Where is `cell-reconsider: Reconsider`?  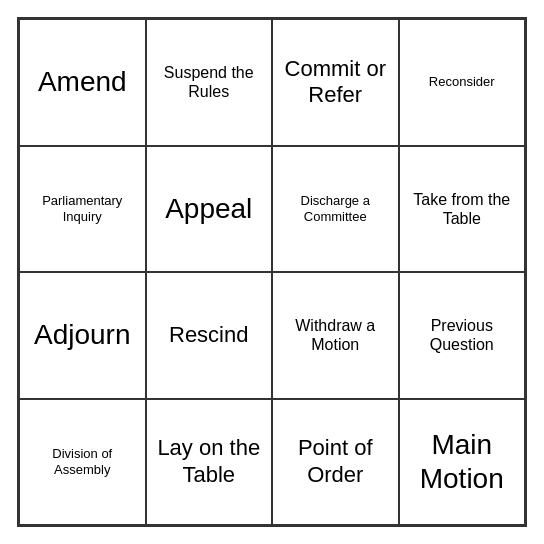 cell-reconsider: Reconsider is located at coordinates (462, 82).